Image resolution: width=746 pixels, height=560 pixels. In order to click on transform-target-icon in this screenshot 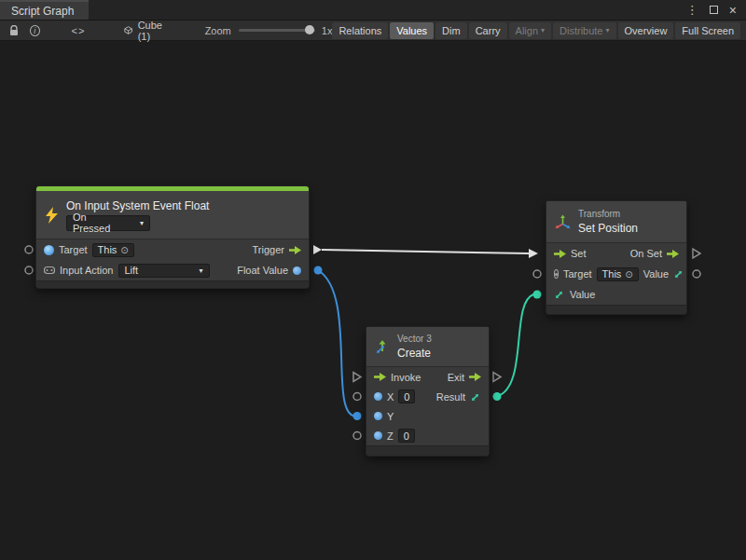, I will do `click(556, 274)`.